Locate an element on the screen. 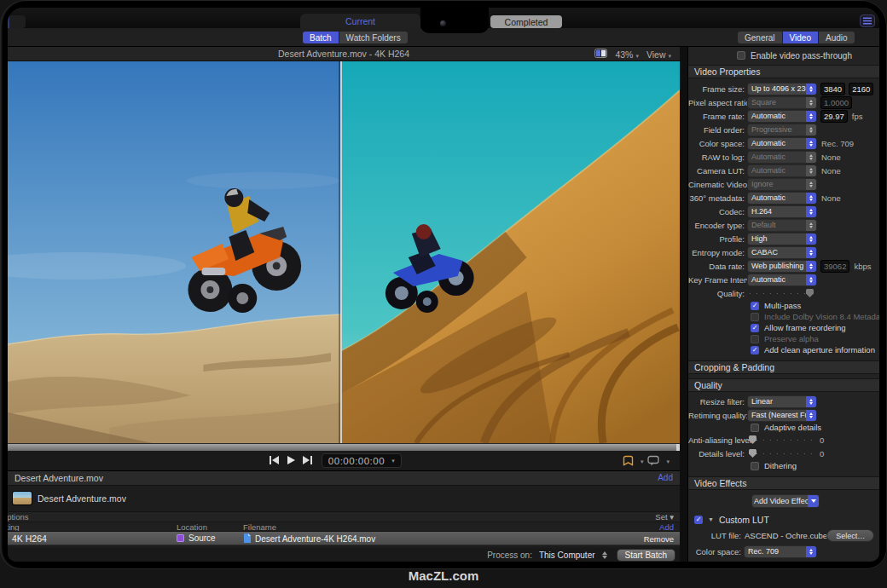 This screenshot has height=588, width=887. output-filename: Desert Adventure-4K H264.mov is located at coordinates (316, 539).